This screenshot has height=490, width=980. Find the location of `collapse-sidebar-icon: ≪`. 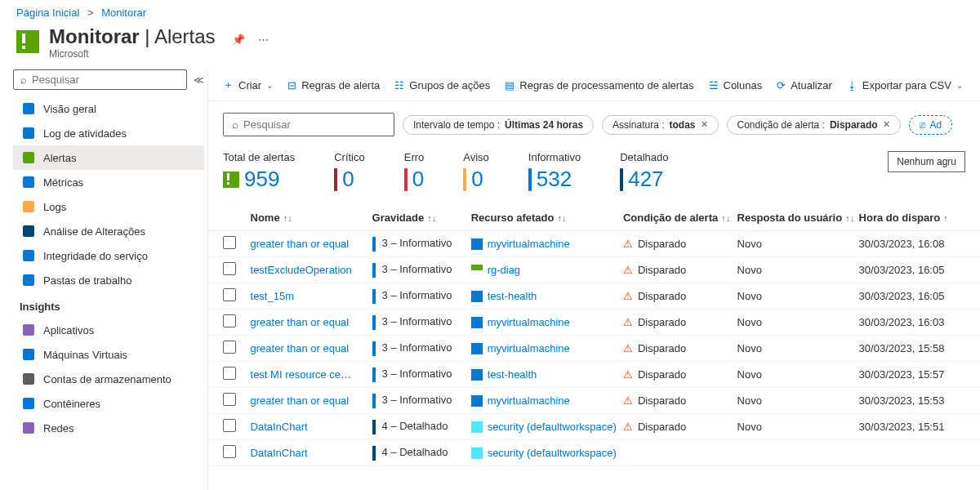

collapse-sidebar-icon: ≪ is located at coordinates (199, 80).